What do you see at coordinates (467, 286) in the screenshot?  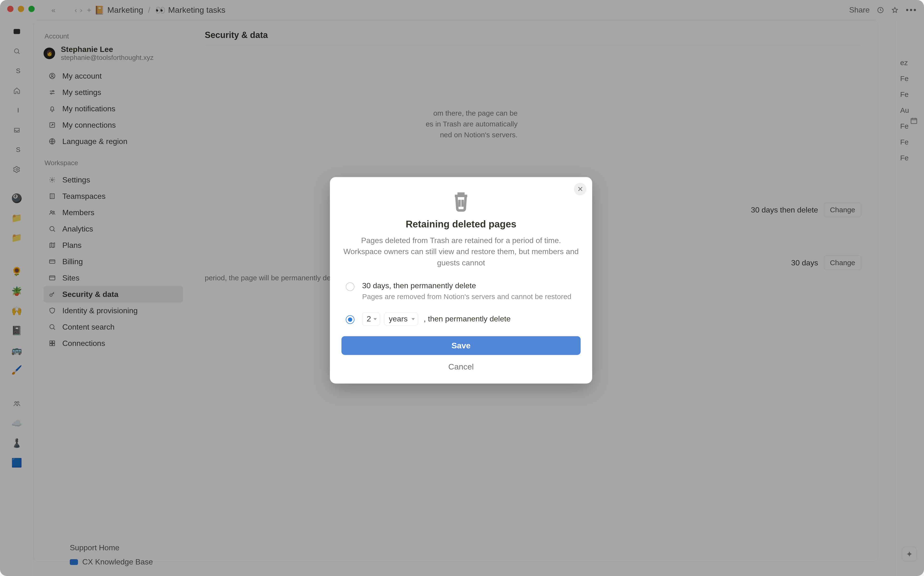 I see `option-30days-title: 30 days, then permanently delete` at bounding box center [467, 286].